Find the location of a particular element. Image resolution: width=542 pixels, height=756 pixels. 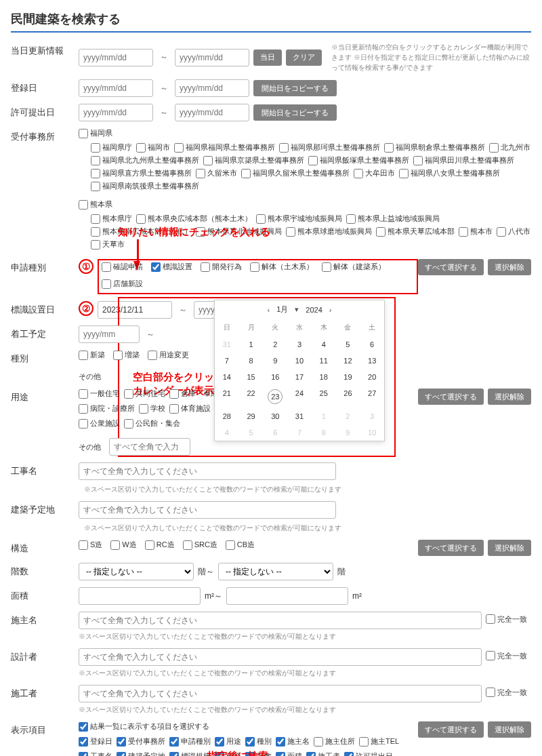

btn-none-disp: 選択解除 is located at coordinates (509, 730).